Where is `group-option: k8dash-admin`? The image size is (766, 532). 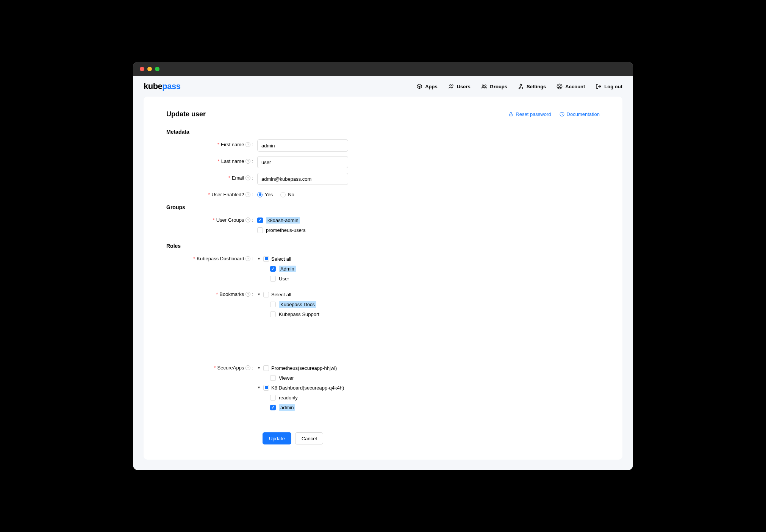 group-option: k8dash-admin is located at coordinates (281, 220).